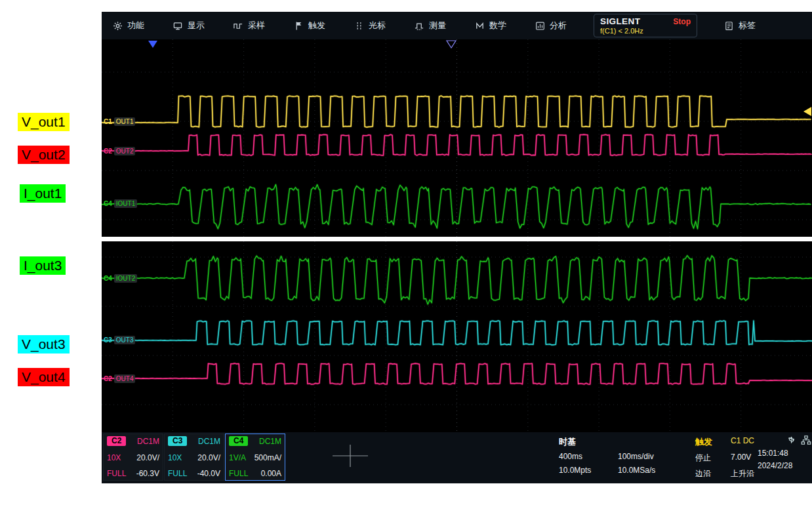 The image size is (812, 505). What do you see at coordinates (317, 26) in the screenshot?
I see `menu-item-label-text: 触发` at bounding box center [317, 26].